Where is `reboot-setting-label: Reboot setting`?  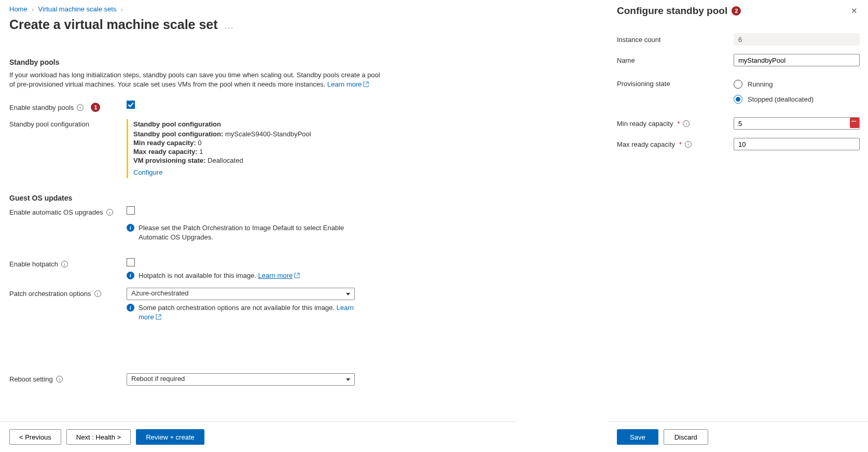
reboot-setting-label: Reboot setting is located at coordinates (31, 379).